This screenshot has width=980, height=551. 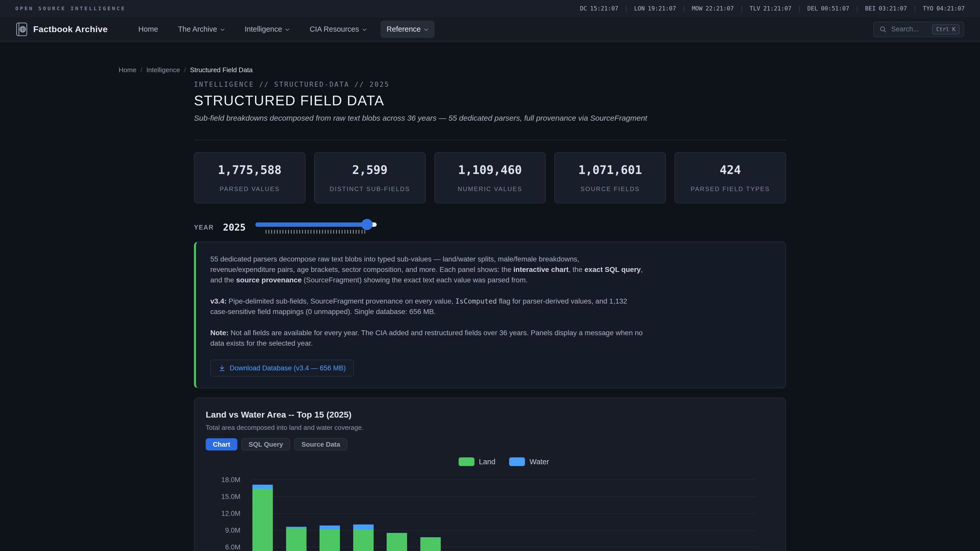 What do you see at coordinates (164, 70) in the screenshot?
I see `breadcrumb-intelligence: Intelligence` at bounding box center [164, 70].